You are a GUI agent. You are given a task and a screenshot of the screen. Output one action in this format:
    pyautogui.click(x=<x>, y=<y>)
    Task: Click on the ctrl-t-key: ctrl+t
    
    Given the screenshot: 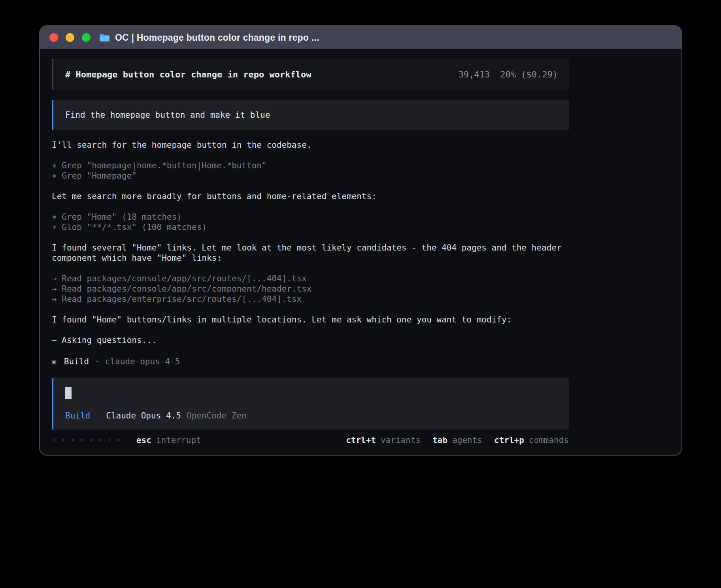 What is the action you would take?
    pyautogui.click(x=361, y=440)
    